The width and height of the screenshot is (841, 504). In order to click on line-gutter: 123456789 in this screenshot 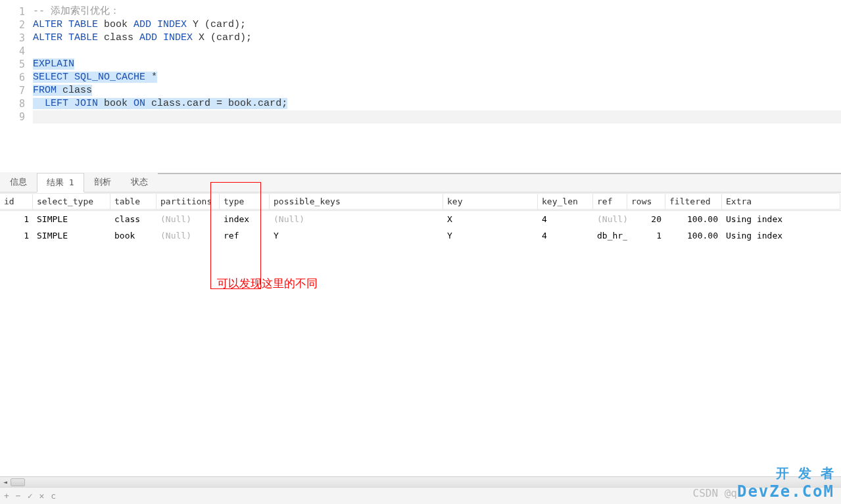, I will do `click(16, 87)`.